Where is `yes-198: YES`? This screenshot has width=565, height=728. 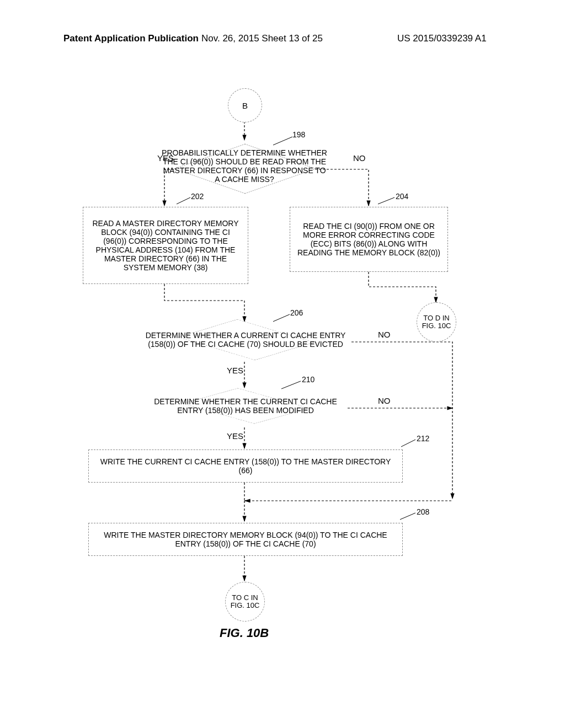 yes-198: YES is located at coordinates (166, 158).